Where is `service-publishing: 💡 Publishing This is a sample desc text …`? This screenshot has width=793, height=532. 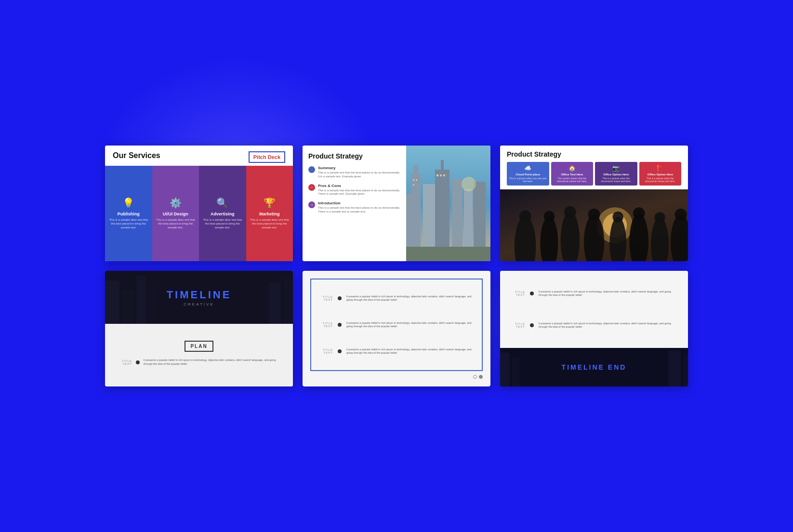
service-publishing: 💡 Publishing This is a sample desc text … is located at coordinates (129, 213).